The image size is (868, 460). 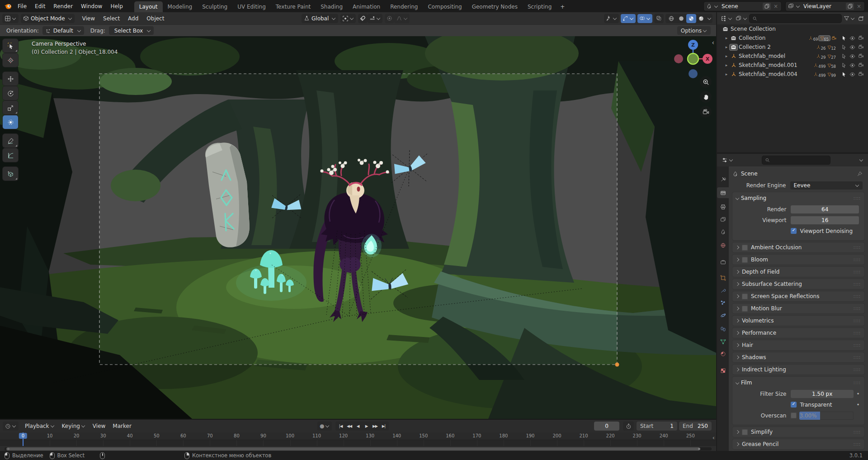 What do you see at coordinates (111, 19) in the screenshot?
I see `viewport-menu-select: Select` at bounding box center [111, 19].